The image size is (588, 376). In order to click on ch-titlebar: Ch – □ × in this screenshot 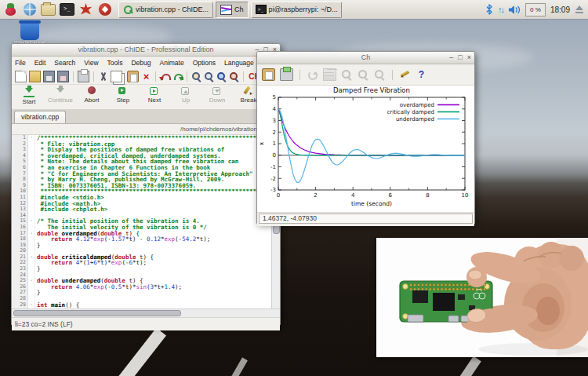, I will do `click(365, 58)`.